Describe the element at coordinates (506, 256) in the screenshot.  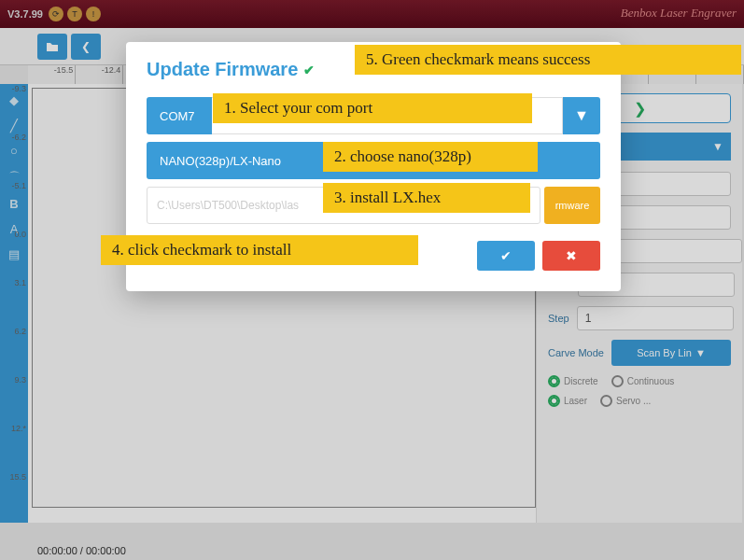
I see `confirm-button: ✔` at that location.